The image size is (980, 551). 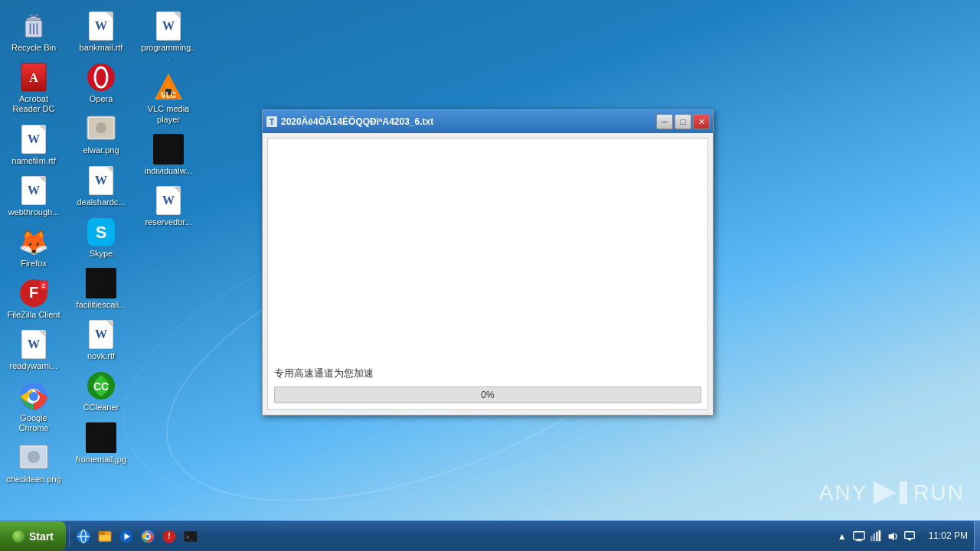 I want to click on programming-label: programming..., so click(x=168, y=53).